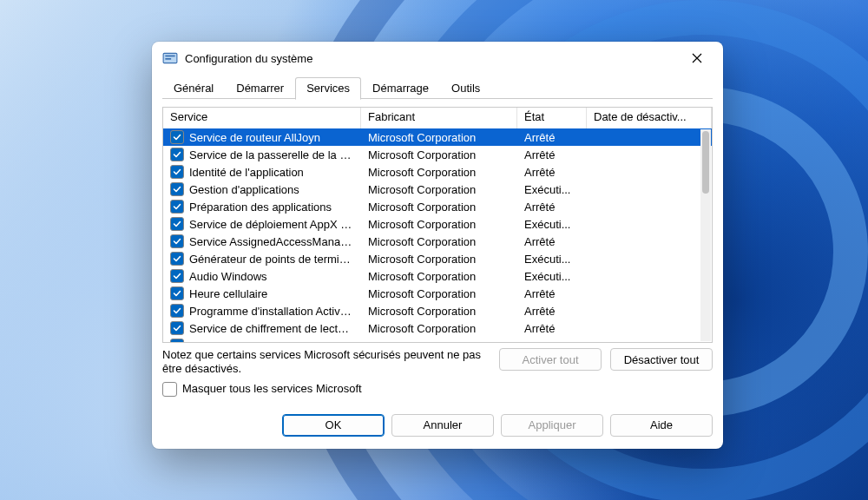 The width and height of the screenshot is (868, 500). I want to click on help-button: Aide, so click(661, 425).